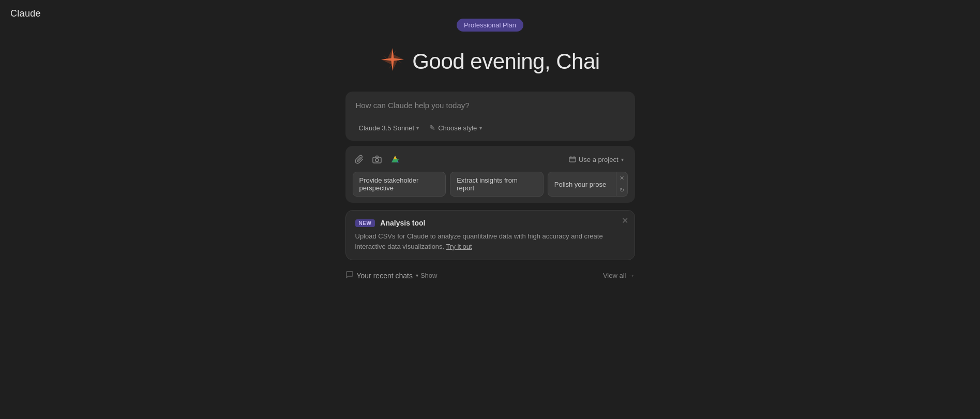 The image size is (980, 419). I want to click on greeting-text: Good evening, Chai, so click(506, 62).